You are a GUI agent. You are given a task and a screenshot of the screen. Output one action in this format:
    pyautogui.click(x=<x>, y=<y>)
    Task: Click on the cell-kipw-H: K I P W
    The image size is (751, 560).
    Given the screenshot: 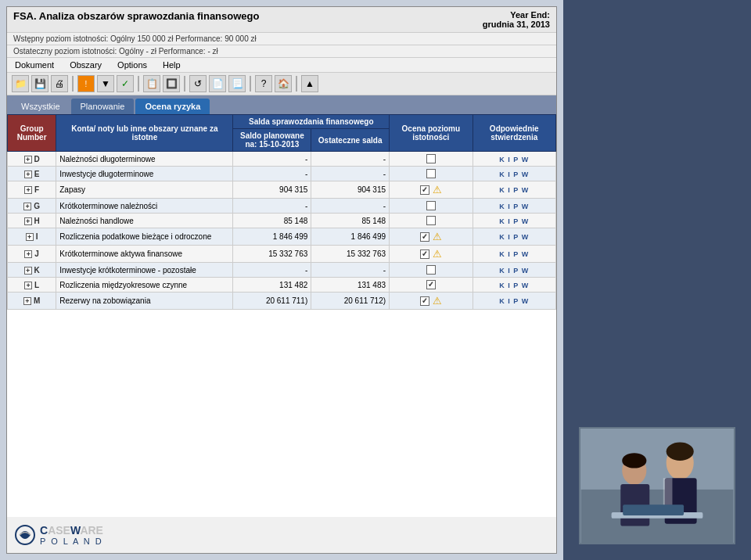 What is the action you would take?
    pyautogui.click(x=514, y=221)
    